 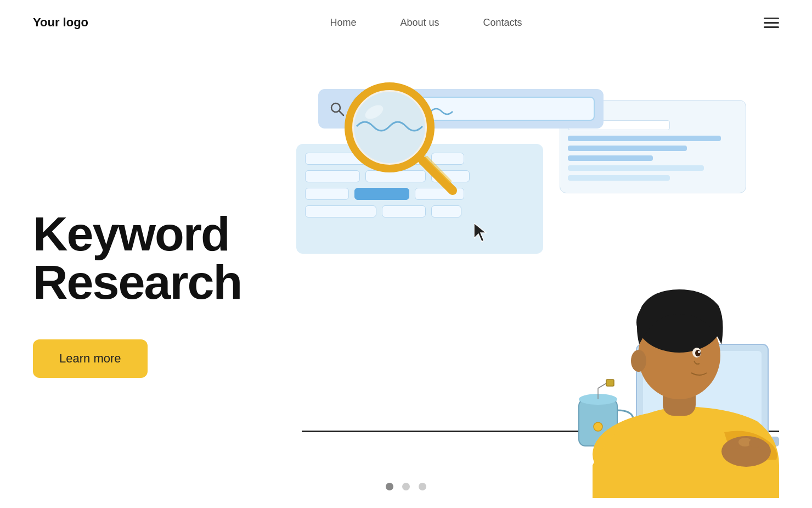 I want to click on magnifier-illustration, so click(x=401, y=138).